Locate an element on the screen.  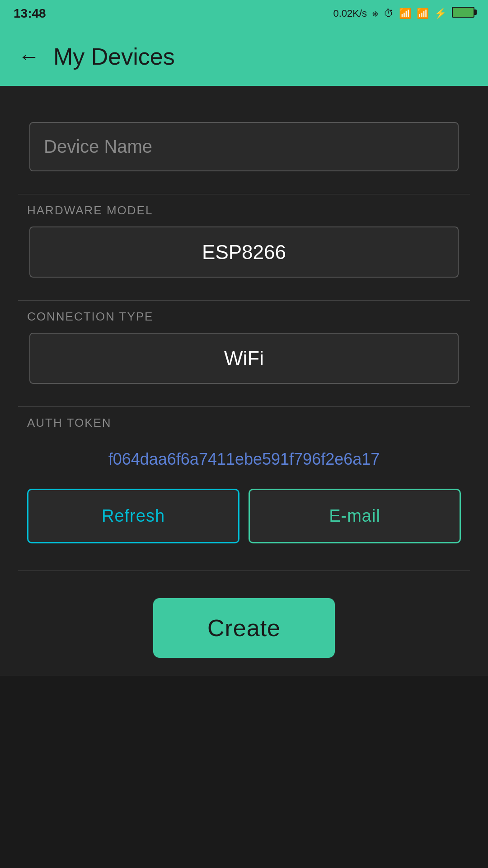
device-name-input is located at coordinates (244, 146).